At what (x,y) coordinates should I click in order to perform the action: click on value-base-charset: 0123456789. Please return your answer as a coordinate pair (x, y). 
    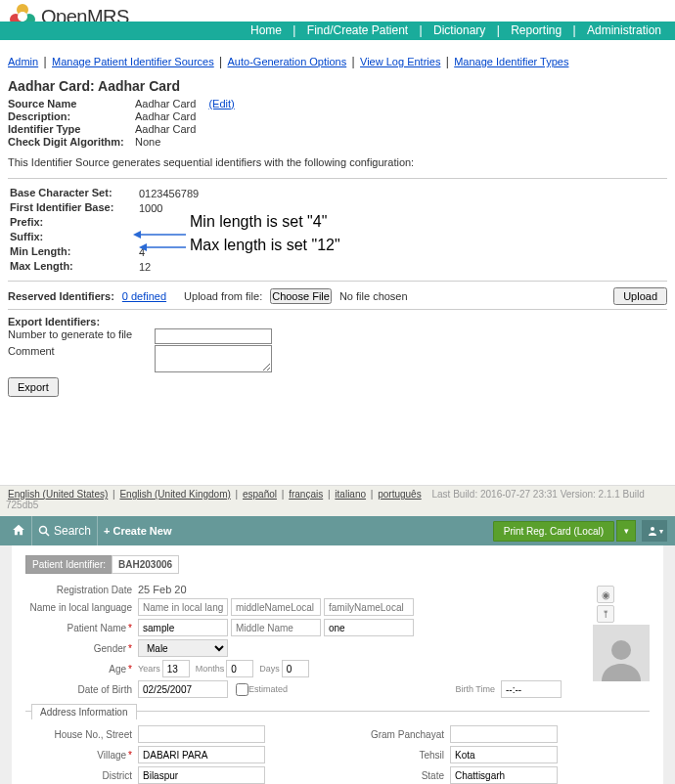
    Looking at the image, I should click on (168, 194).